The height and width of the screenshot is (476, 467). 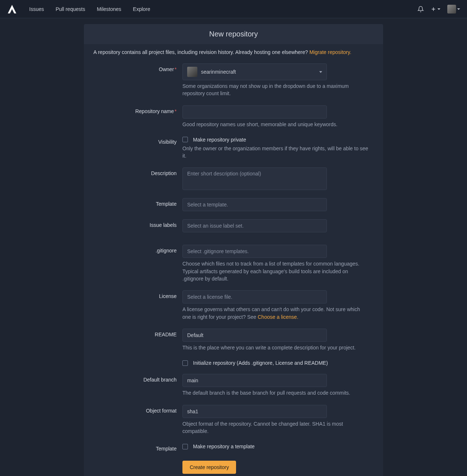 What do you see at coordinates (210, 297) in the screenshot?
I see `license-placeholder: Select a license file.` at bounding box center [210, 297].